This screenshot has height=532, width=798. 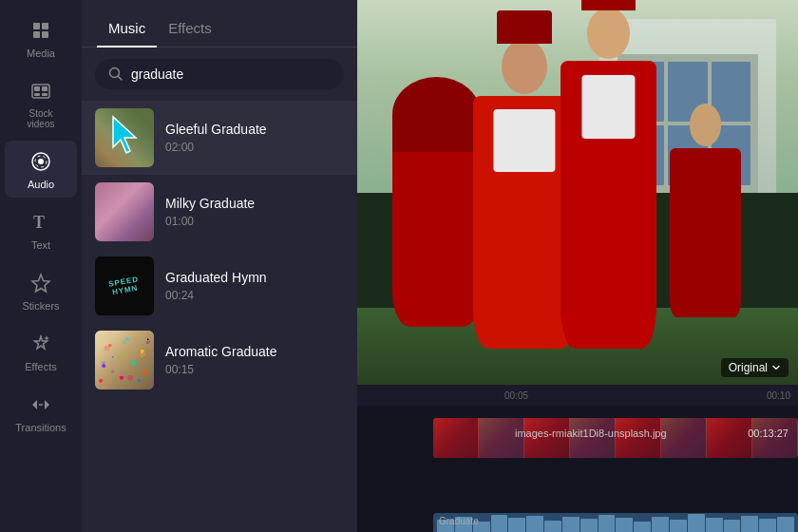 I want to click on music-item-milky: Milky Graduate 01:00, so click(x=219, y=212).